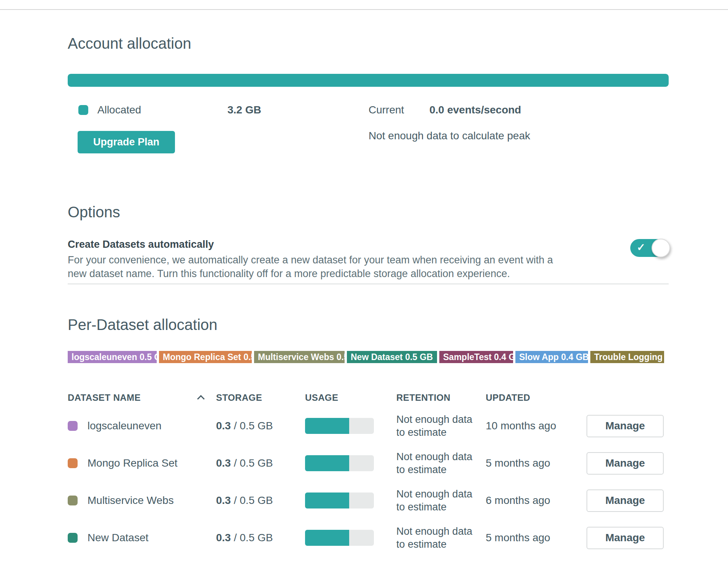 This screenshot has height=577, width=728. Describe the element at coordinates (368, 43) in the screenshot. I see `account-allocation-title: Account allocation` at that location.